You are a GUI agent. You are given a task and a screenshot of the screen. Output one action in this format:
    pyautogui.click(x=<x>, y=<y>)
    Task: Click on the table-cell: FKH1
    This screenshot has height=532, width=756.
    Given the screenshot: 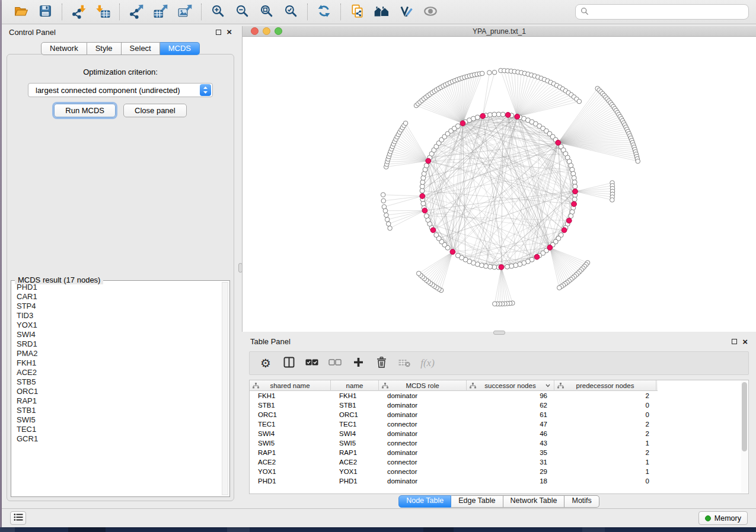 What is the action you would take?
    pyautogui.click(x=355, y=396)
    